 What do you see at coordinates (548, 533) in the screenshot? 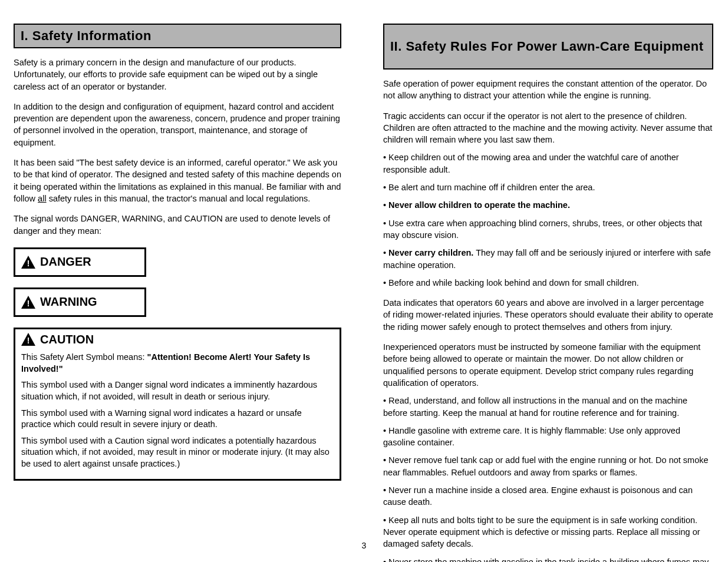
I see `bullet-item: • Keep all nuts and bolts tight to be su…` at bounding box center [548, 533].